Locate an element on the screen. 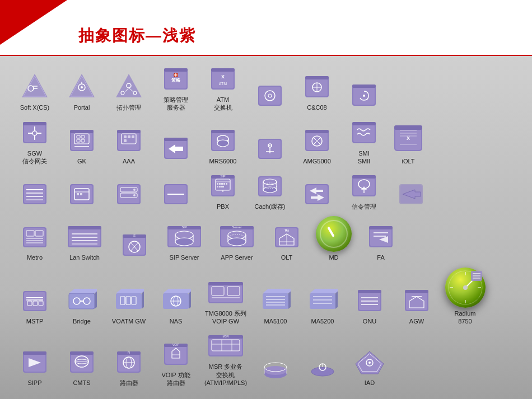  icon-olt: V₅ OLT is located at coordinates (287, 242).